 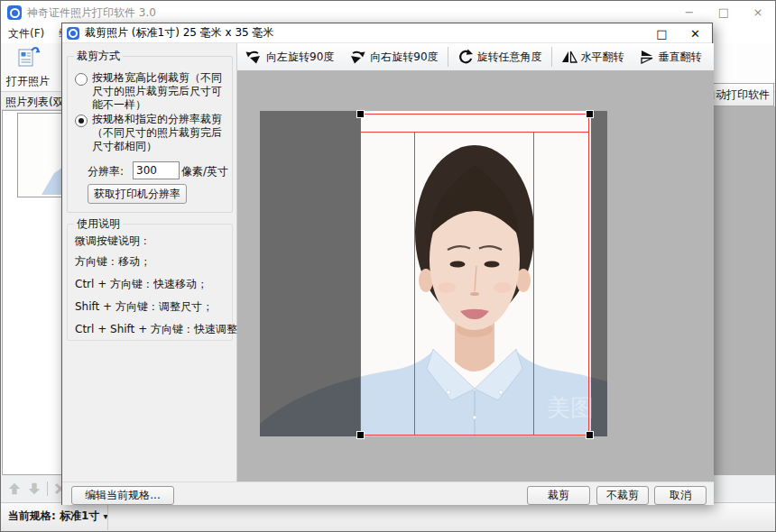 What do you see at coordinates (156, 170) in the screenshot?
I see `resolution-input` at bounding box center [156, 170].